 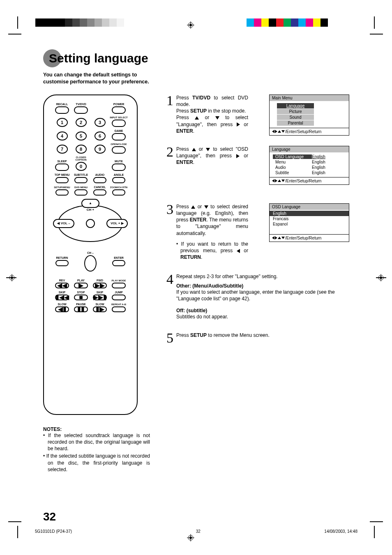 What do you see at coordinates (62, 110) in the screenshot?
I see `recall-button` at bounding box center [62, 110].